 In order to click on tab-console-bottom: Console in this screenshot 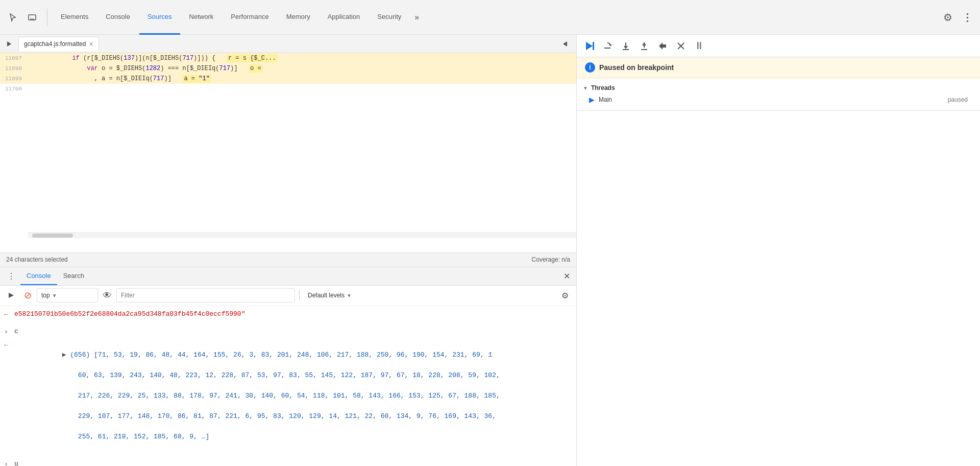, I will do `click(39, 276)`.